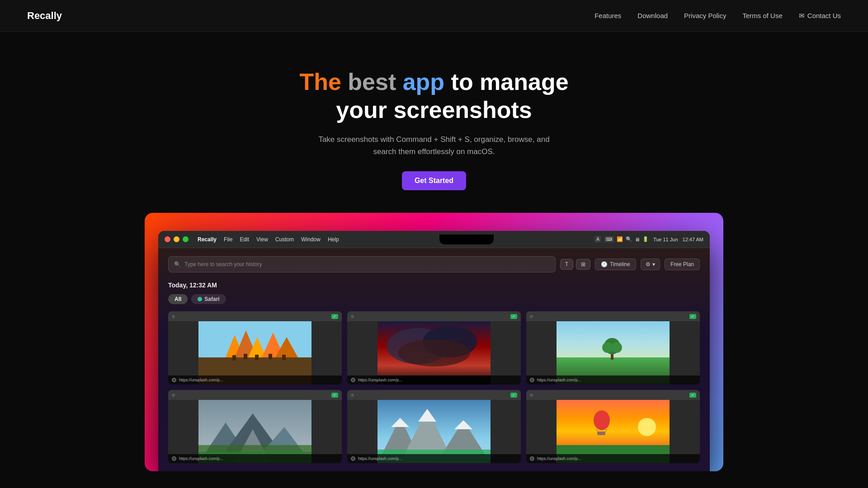 The image size is (868, 488). I want to click on nav-download: Download, so click(653, 15).